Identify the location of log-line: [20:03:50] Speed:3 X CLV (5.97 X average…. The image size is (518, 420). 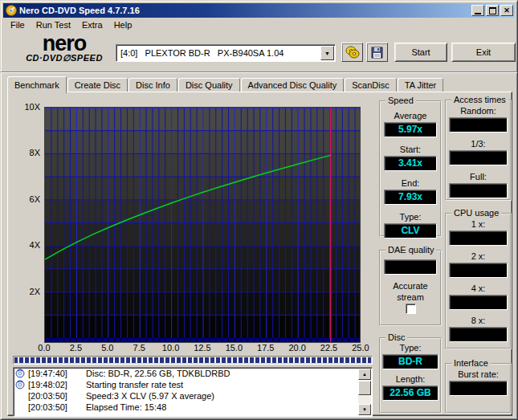
(193, 396).